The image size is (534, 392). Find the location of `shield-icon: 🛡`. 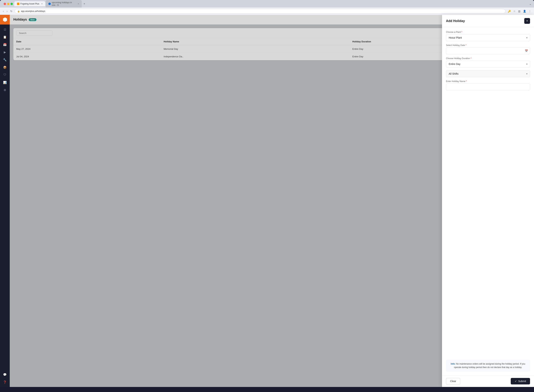

shield-icon: 🛡 is located at coordinates (5, 75).